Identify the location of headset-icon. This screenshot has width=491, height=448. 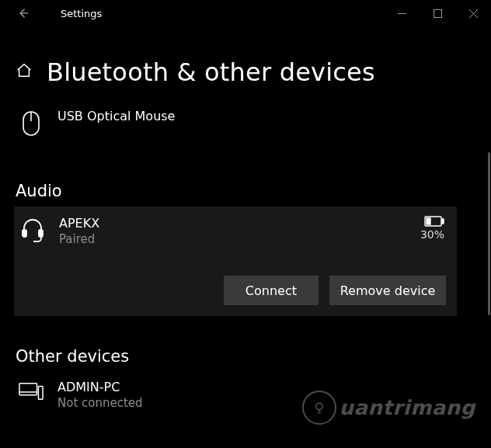
(33, 229).